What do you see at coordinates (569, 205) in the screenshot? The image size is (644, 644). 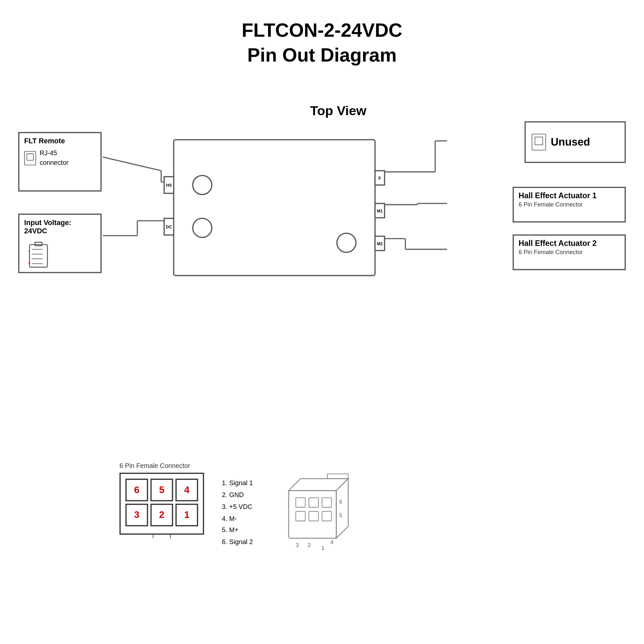 I see `hall1-box: Hall Effect Actuator 1 6 Pin Female Conn…` at bounding box center [569, 205].